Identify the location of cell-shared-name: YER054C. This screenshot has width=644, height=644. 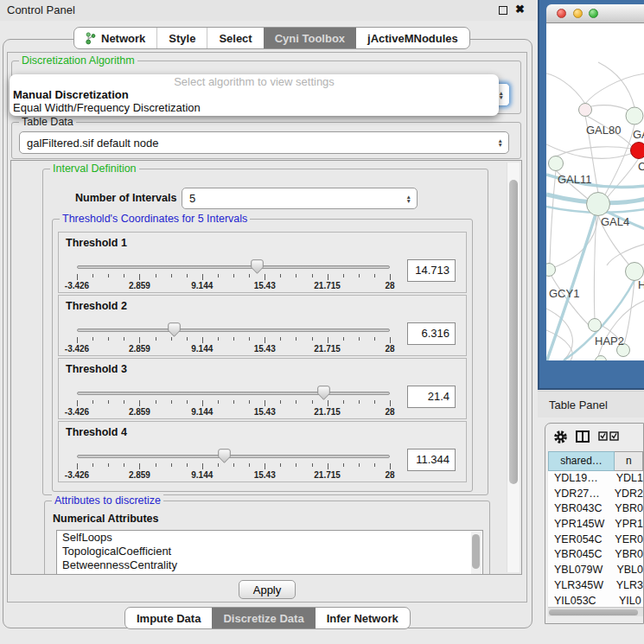
(579, 540).